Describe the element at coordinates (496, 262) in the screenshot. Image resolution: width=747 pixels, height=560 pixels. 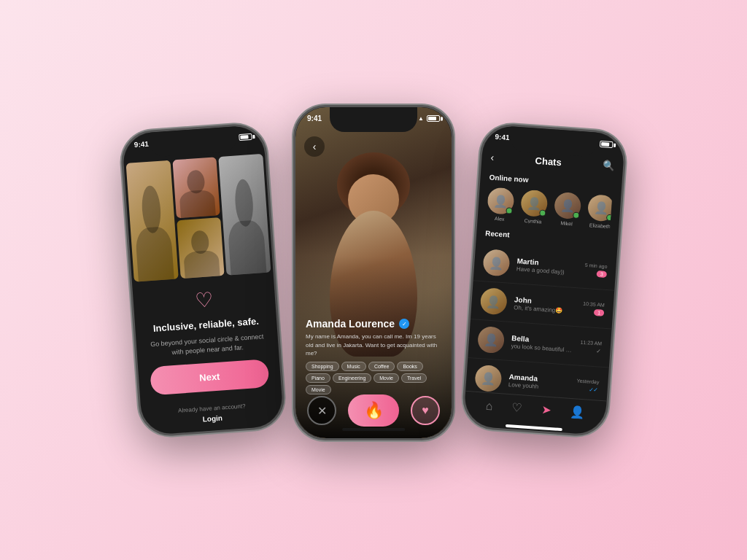
I see `chat-avatar-martin: 👤` at that location.